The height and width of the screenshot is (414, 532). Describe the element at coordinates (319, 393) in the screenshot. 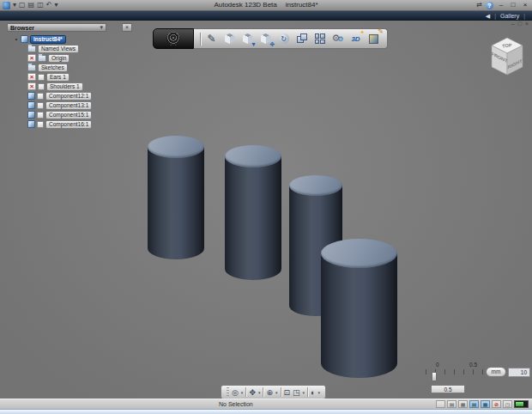

I see `shade-dropdown-icon: ▾` at that location.